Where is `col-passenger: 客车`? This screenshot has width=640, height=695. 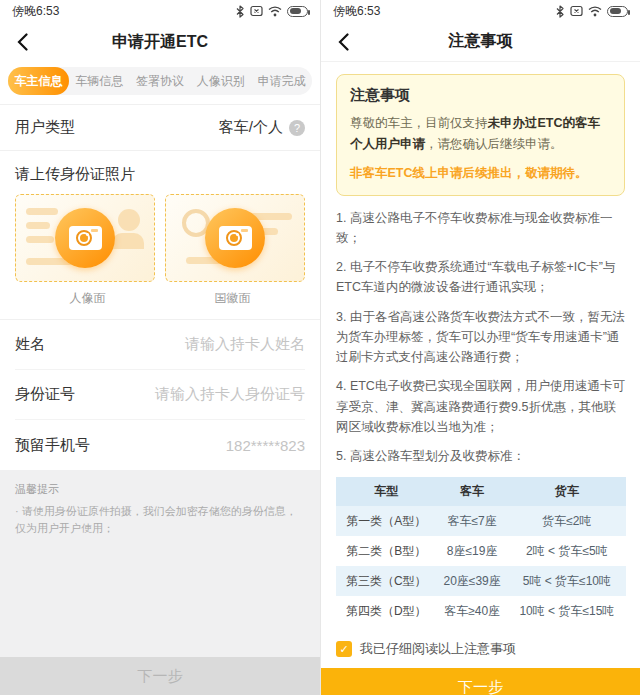
col-passenger: 客车 is located at coordinates (472, 492).